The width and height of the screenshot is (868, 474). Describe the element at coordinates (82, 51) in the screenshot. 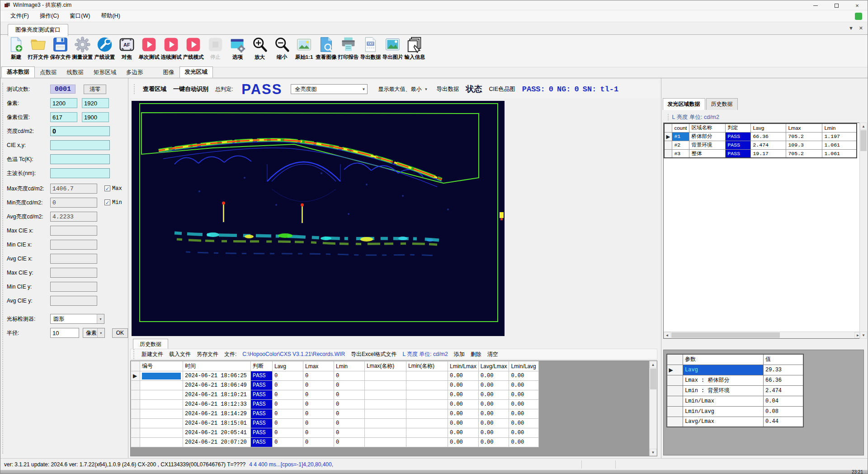

I see `tool-measure-gear: 测量设置` at that location.